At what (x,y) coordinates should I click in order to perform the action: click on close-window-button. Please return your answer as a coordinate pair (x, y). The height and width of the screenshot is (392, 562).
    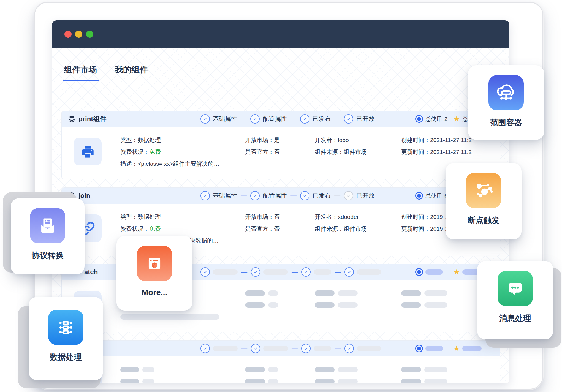
    Looking at the image, I should click on (68, 34).